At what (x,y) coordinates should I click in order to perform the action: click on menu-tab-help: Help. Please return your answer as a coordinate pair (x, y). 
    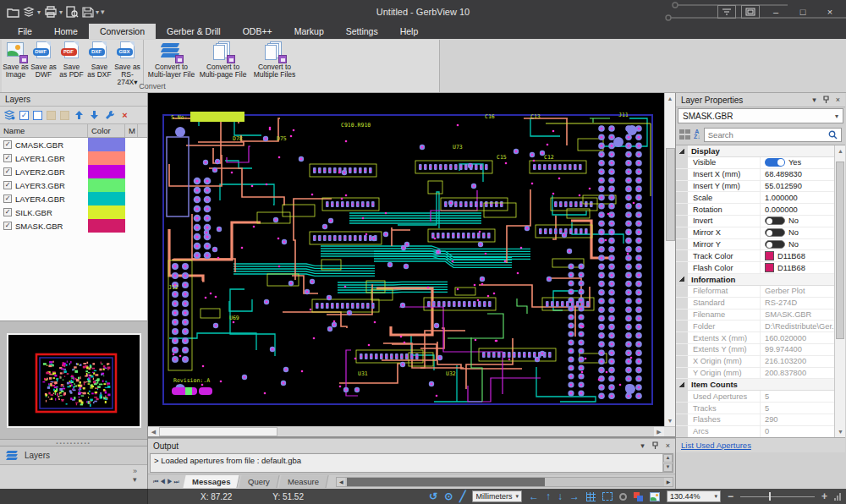
    Looking at the image, I should click on (409, 31).